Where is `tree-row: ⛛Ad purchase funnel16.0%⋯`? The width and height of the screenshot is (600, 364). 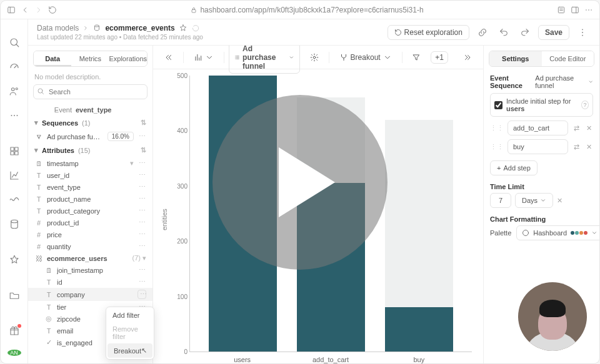
tree-row: ⛛Ad purchase funnel16.0%⋯ is located at coordinates (90, 136).